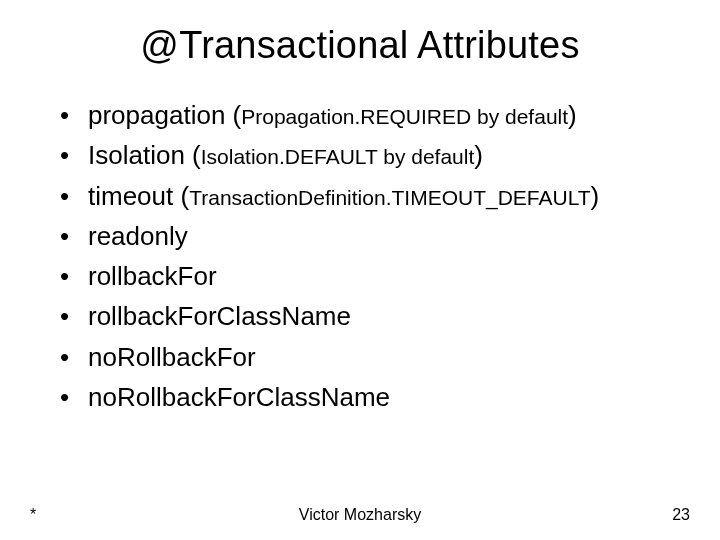  Describe the element at coordinates (172, 357) in the screenshot. I see `item-main: noRollbackFor` at that location.